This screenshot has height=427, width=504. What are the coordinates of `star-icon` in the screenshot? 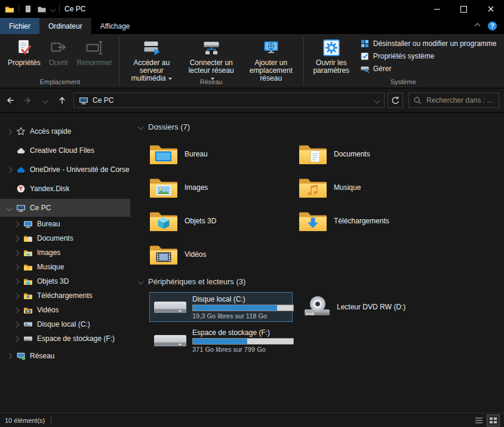 It's located at (21, 131).